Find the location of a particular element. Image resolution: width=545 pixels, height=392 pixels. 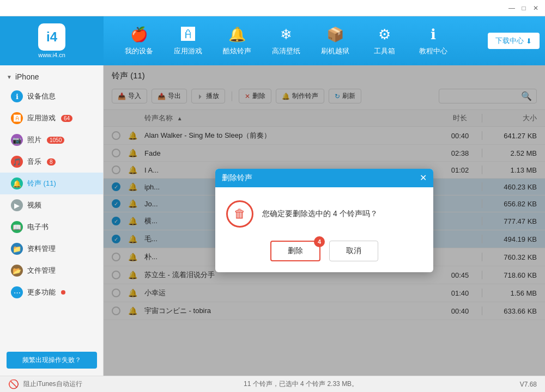

logo-subtitle: www.i4.cn is located at coordinates (52, 55).